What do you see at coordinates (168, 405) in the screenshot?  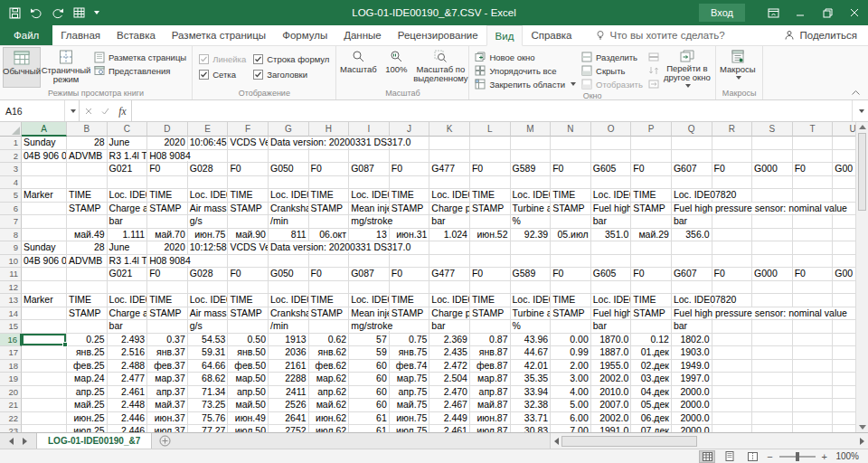 I see `cell-D21: май.37` at bounding box center [168, 405].